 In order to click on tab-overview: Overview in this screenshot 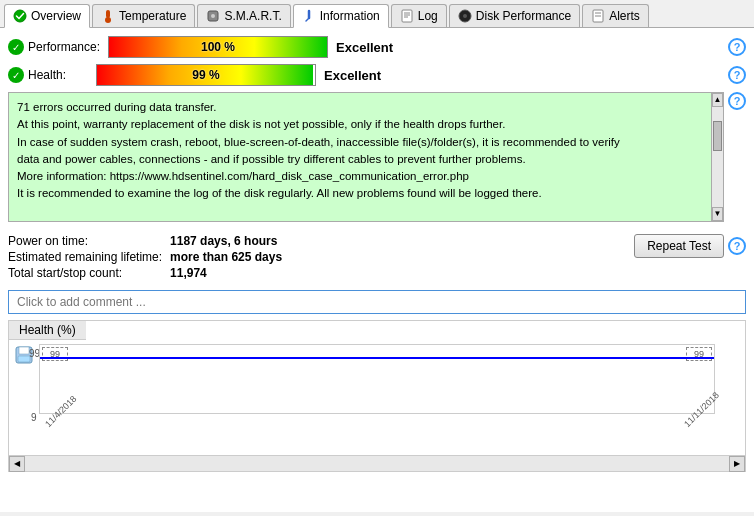, I will do `click(47, 16)`.